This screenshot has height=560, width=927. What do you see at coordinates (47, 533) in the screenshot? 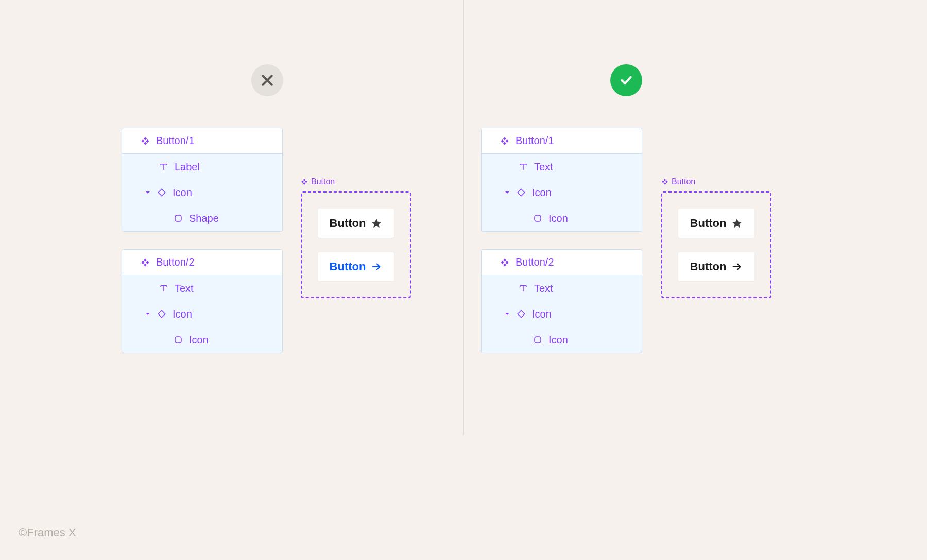
I see `attribution: ©Frames X` at bounding box center [47, 533].